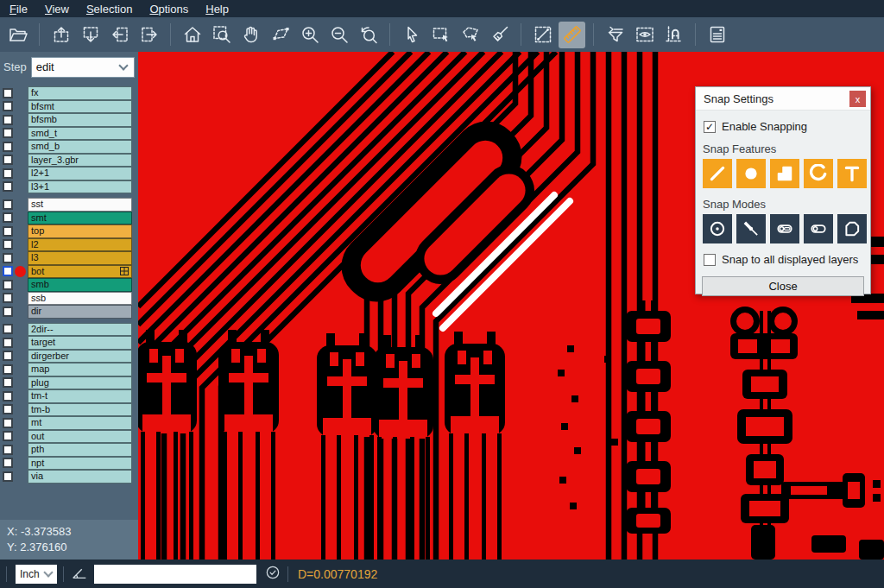 The height and width of the screenshot is (588, 884). I want to click on open-file-button, so click(17, 35).